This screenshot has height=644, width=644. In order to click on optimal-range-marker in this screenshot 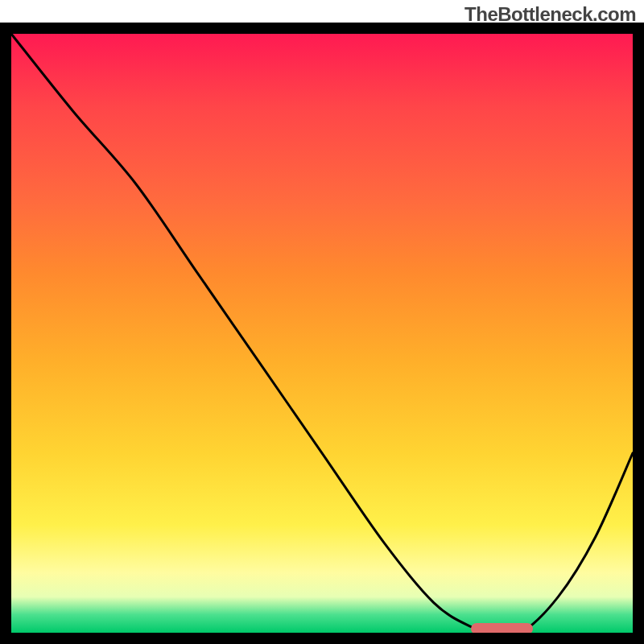, I will do `click(502, 628)`.